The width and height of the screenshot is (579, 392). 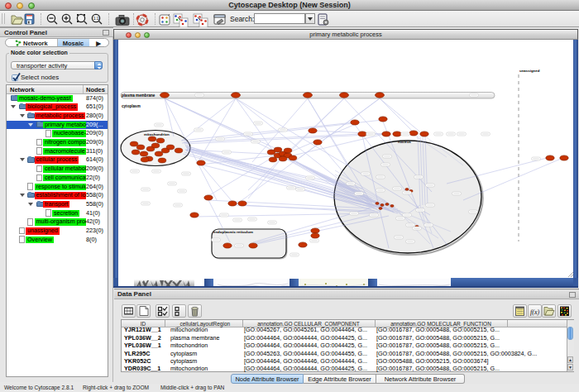 What do you see at coordinates (534, 313) in the screenshot?
I see `svg-text: f(x)` at bounding box center [534, 313].